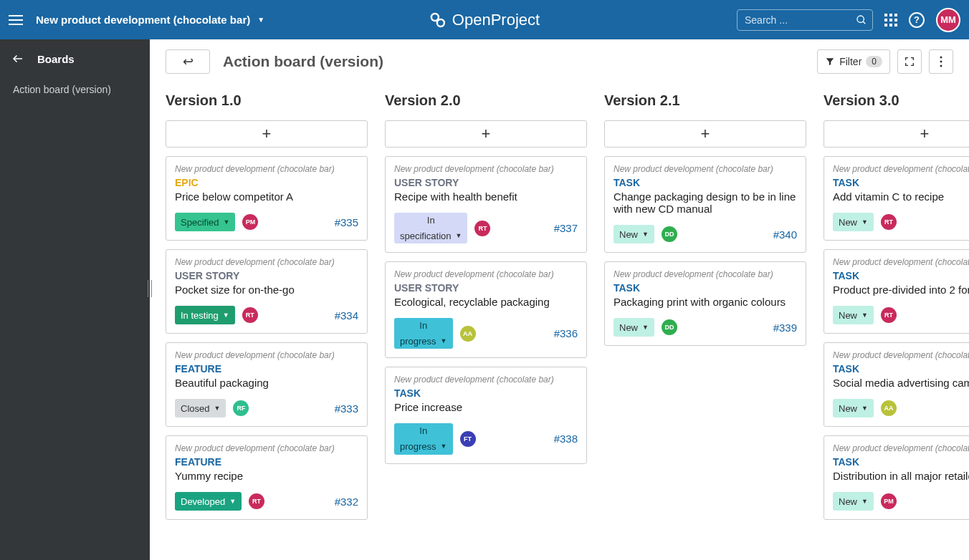 The height and width of the screenshot is (560, 969). I want to click on card-footer: New▼RT#343, so click(901, 315).